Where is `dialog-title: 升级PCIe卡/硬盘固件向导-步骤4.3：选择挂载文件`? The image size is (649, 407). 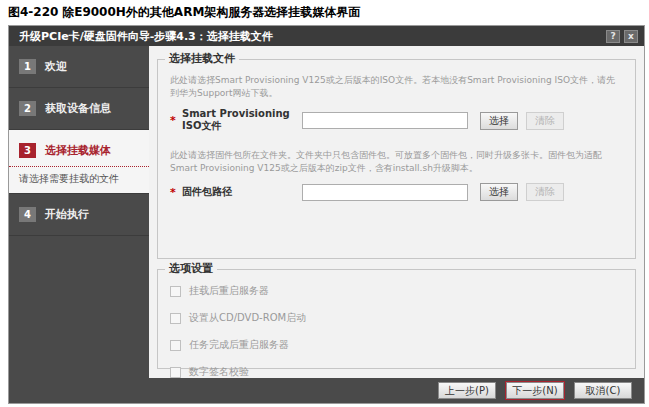
dialog-title: 升级PCIe卡/硬盘固件向导-步骤4.3：选择挂载文件 is located at coordinates (310, 36).